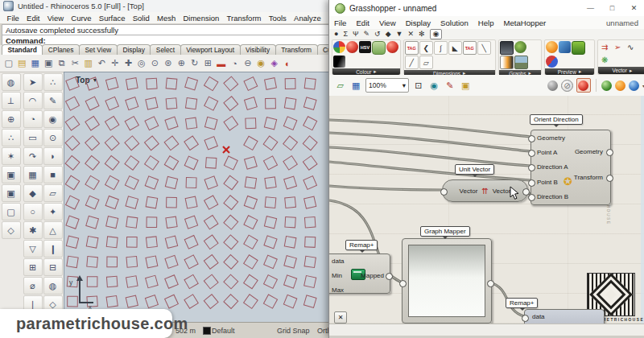 The image size is (644, 338). Describe the element at coordinates (419, 85) in the screenshot. I see `canvas-toolbar-icon-0: ⊡` at that location.